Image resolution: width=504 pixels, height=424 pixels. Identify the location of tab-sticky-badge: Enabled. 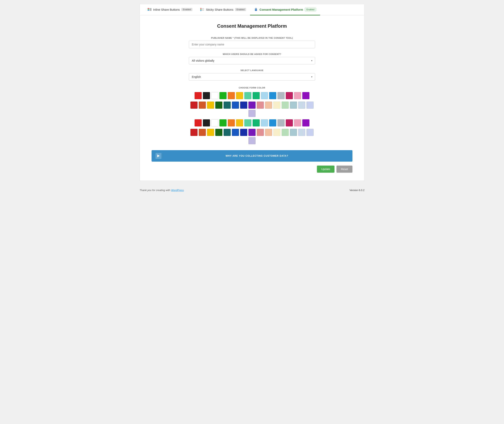
(241, 10).